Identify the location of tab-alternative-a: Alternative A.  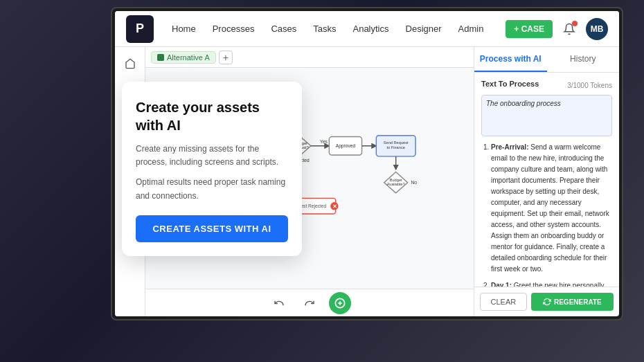
(184, 57).